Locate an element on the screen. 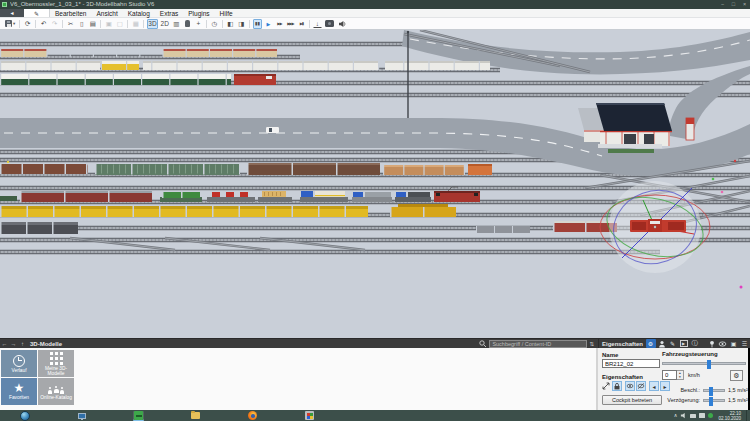 The width and height of the screenshot is (750, 421). cockpit-betreten-button: Cockpit betreten is located at coordinates (632, 400).